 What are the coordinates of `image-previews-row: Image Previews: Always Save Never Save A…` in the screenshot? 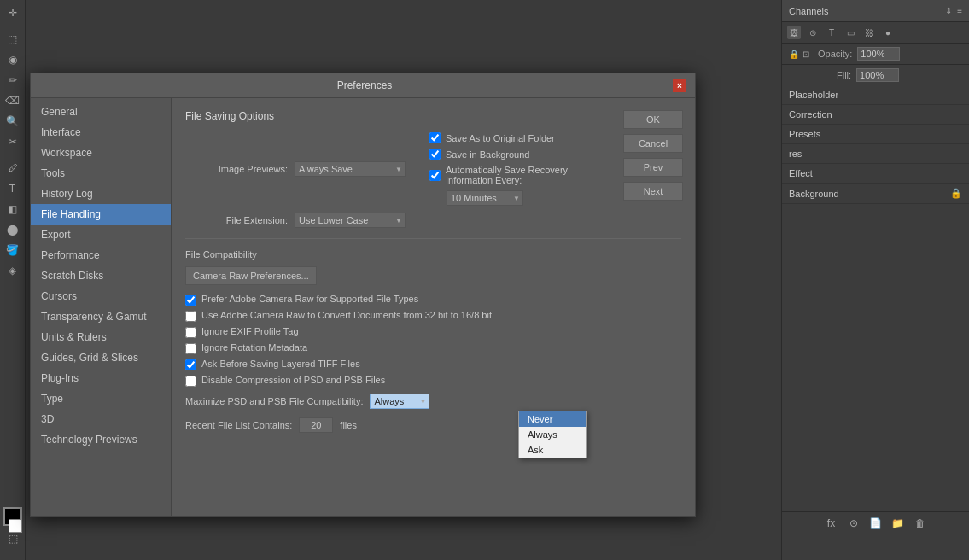 It's located at (434, 169).